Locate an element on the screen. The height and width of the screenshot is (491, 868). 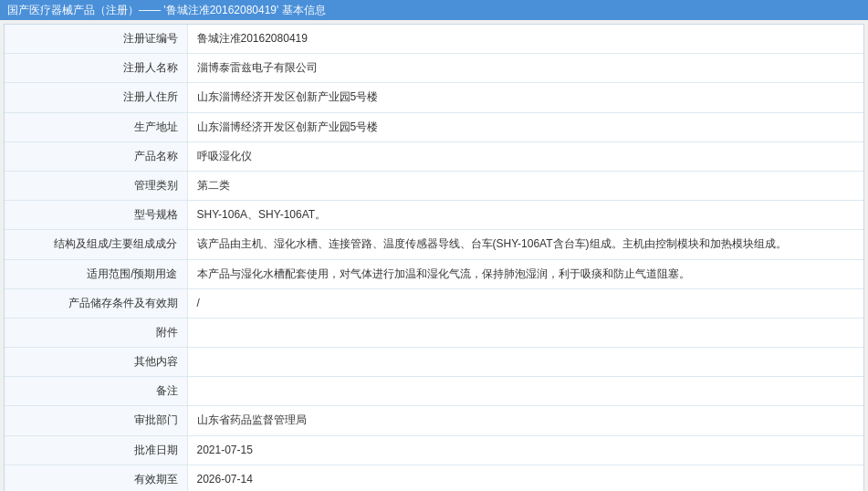
field-value: 呼吸湿化仪 is located at coordinates (526, 156).